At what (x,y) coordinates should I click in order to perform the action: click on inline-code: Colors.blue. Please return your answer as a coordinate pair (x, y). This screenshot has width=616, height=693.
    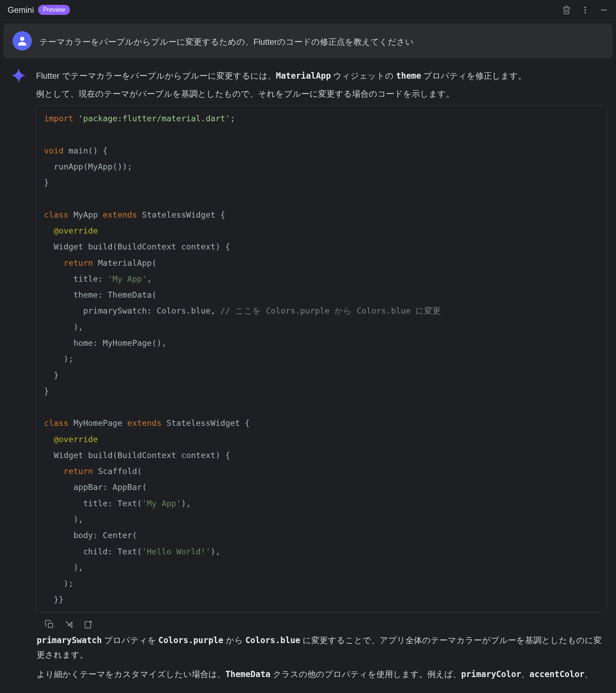
    Looking at the image, I should click on (273, 640).